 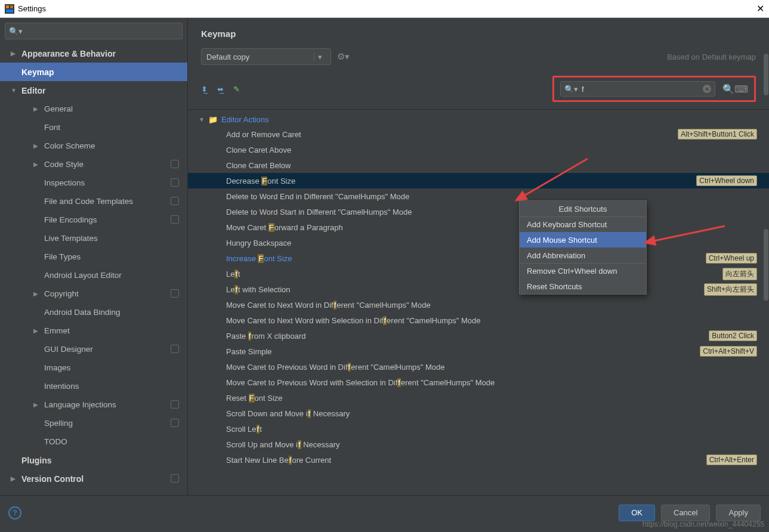 I want to click on menu-item-reset-shortcuts: Reset Shortcuts, so click(x=583, y=286).